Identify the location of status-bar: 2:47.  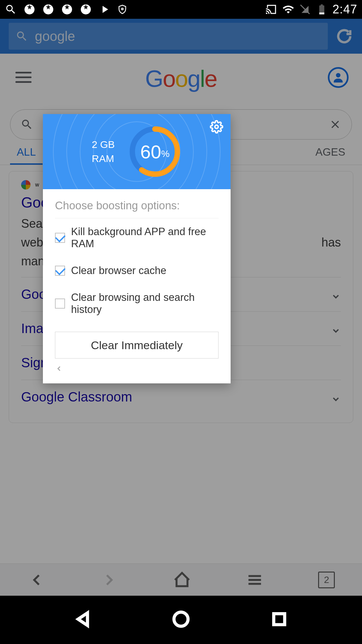
(181, 9).